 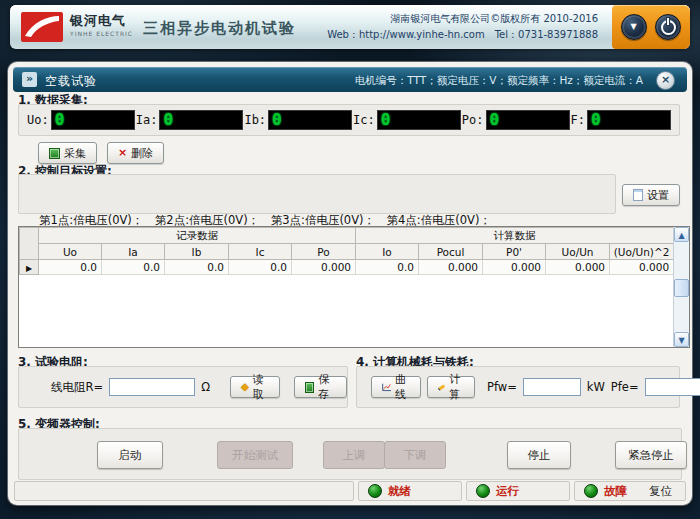 I want to click on control-targets-panel: 第1点:倍电压(0V)； 第2点:倍电压(0V)； 第3点:倍电压(0V)； 第…, so click(x=317, y=194).